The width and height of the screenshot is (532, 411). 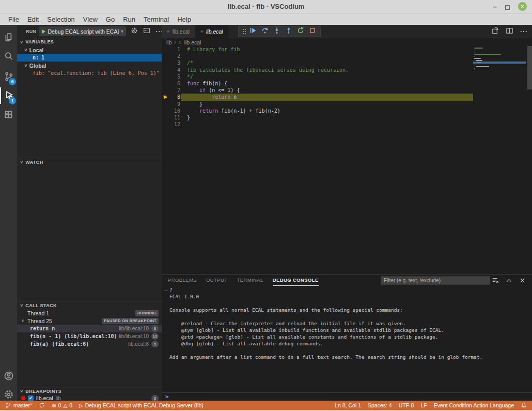 What do you see at coordinates (89, 313) in the screenshot?
I see `callstack-thread: Thread 1RUNNING` at bounding box center [89, 313].